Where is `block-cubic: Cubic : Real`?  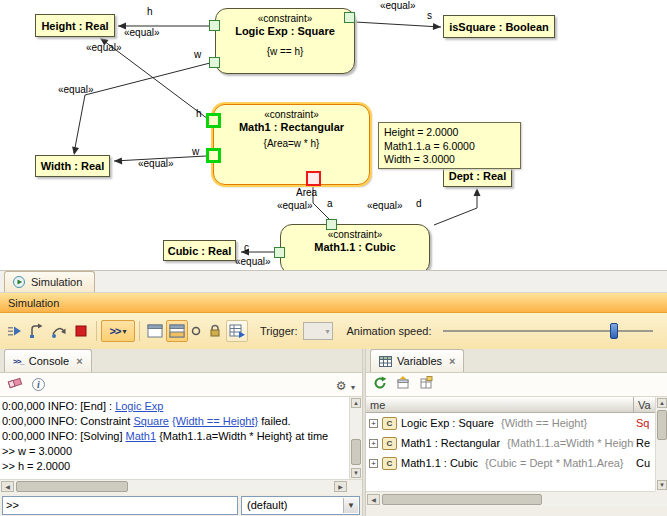 block-cubic: Cubic : Real is located at coordinates (200, 250).